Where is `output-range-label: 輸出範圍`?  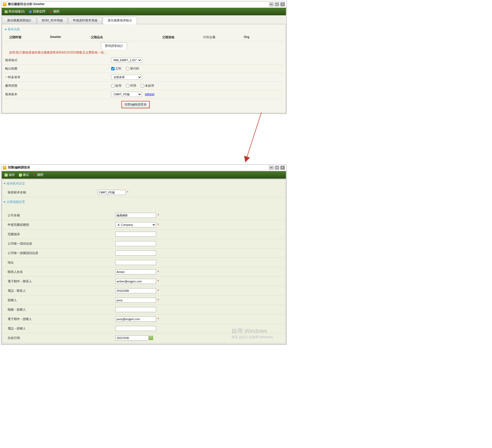
output-range-label: 輸出範圍 is located at coordinates (58, 69).